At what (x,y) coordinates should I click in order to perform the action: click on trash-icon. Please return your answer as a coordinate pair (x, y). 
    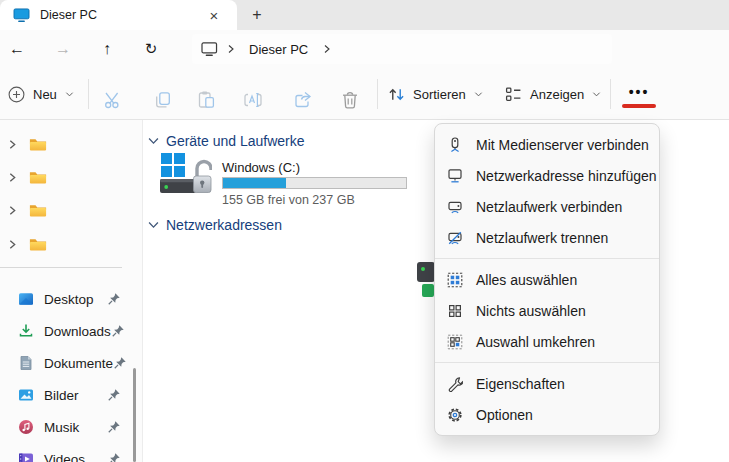
    Looking at the image, I should click on (350, 100).